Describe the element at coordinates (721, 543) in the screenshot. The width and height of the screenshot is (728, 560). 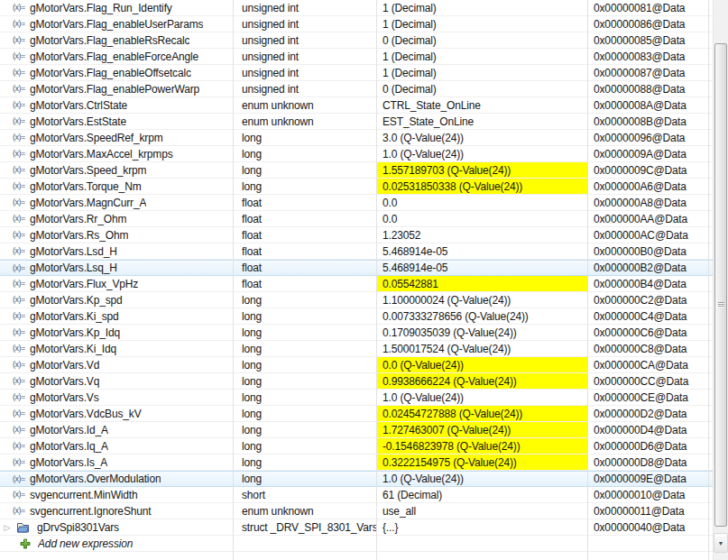
I see `scroll-down-button: ▼` at that location.